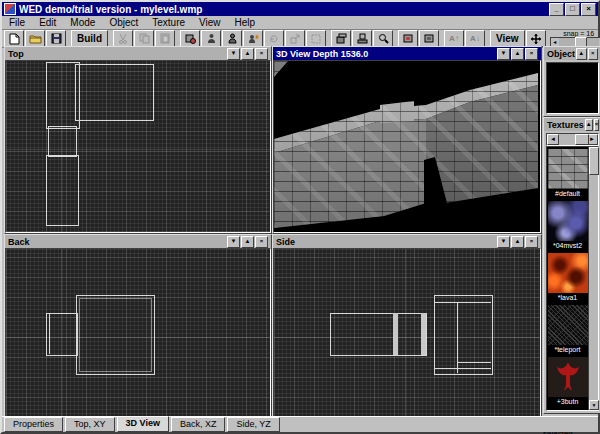 Image resolution: width=600 pixels, height=434 pixels. What do you see at coordinates (568, 278) in the screenshot?
I see `texture-item: *lava1` at bounding box center [568, 278].